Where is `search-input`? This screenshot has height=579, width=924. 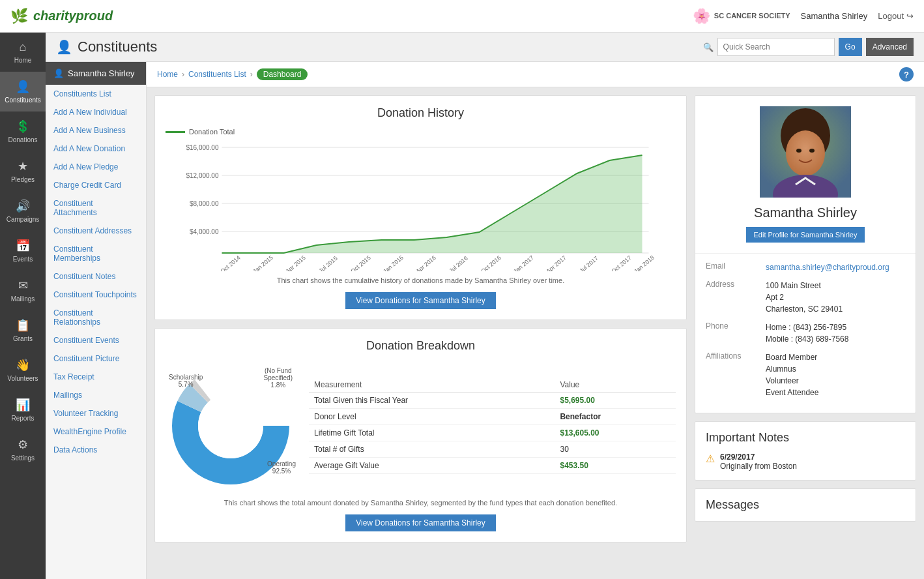
search-input is located at coordinates (776, 47).